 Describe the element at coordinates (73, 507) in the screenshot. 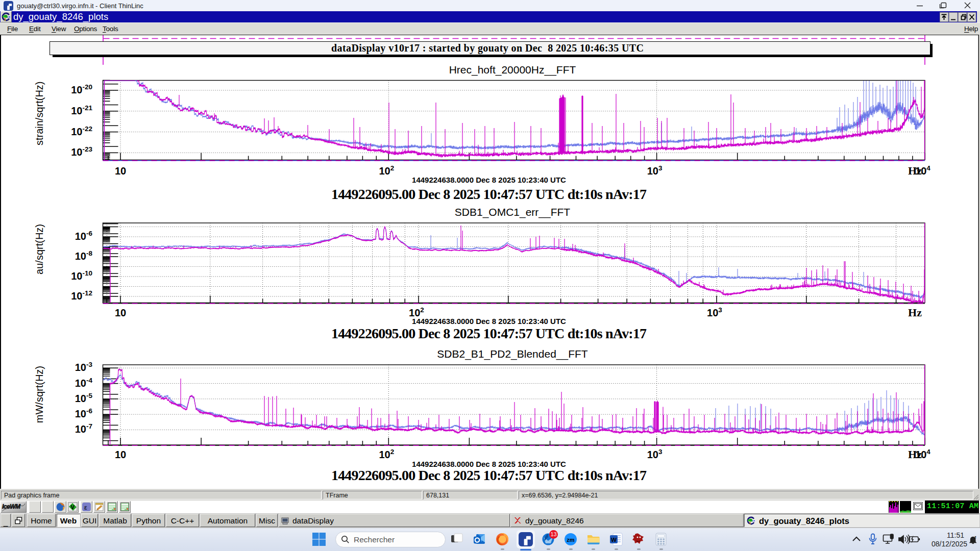

I see `svg-text: V` at that location.